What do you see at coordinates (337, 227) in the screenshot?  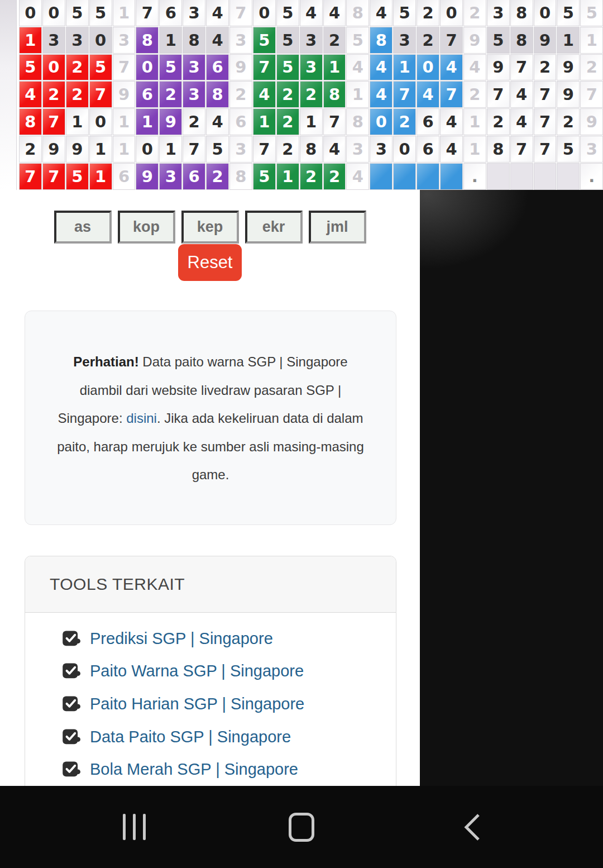 I see `jml-toggle-button: jml` at bounding box center [337, 227].